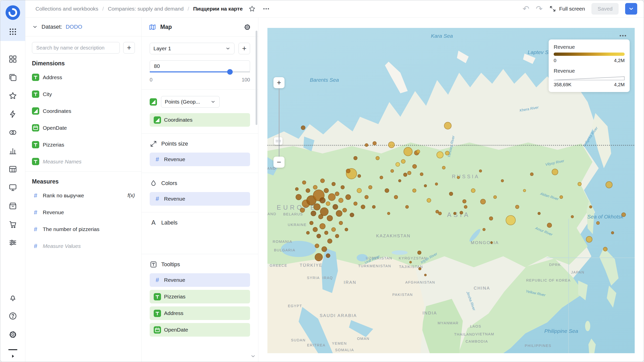  Describe the element at coordinates (35, 27) in the screenshot. I see `dataset-collapse-icon` at that location.